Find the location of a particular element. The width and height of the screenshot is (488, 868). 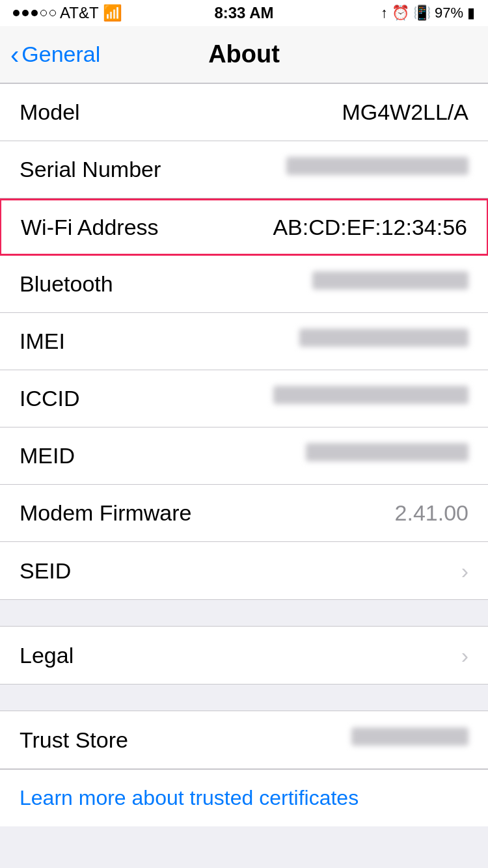

modem-row: Modem Firmware 2.41.00 is located at coordinates (244, 513).